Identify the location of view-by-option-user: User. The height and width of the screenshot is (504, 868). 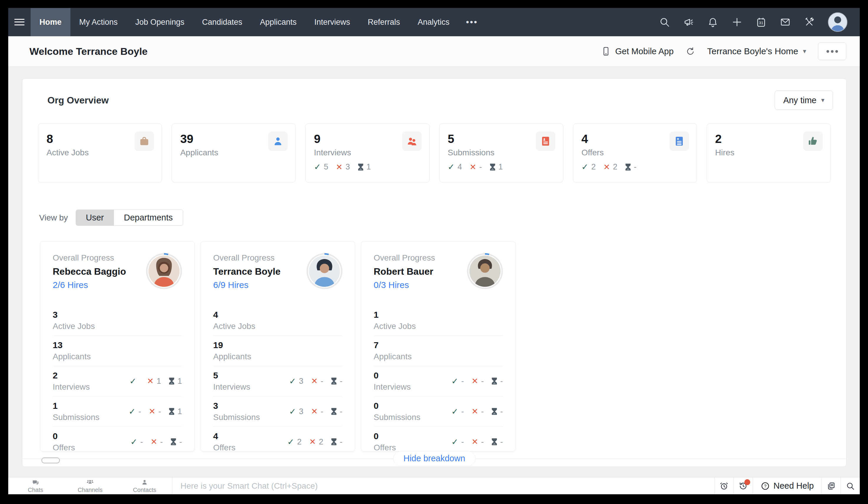
(95, 218).